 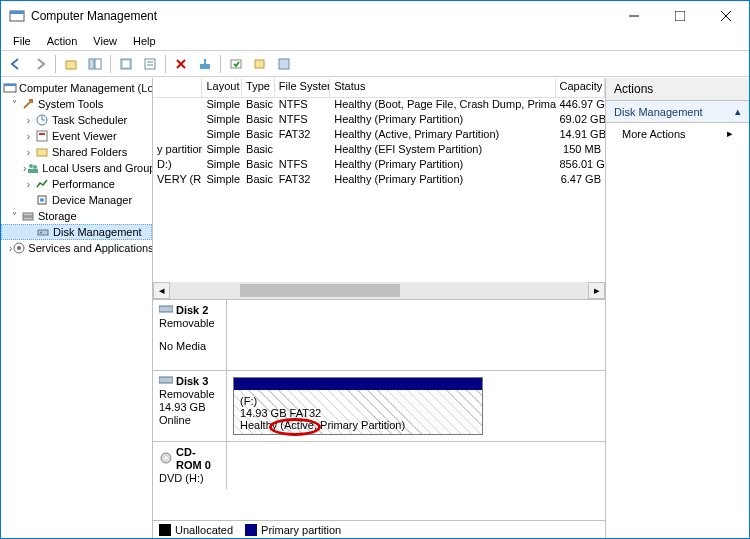 I want to click on legend-primary-label: Primary partition, so click(x=301, y=530).